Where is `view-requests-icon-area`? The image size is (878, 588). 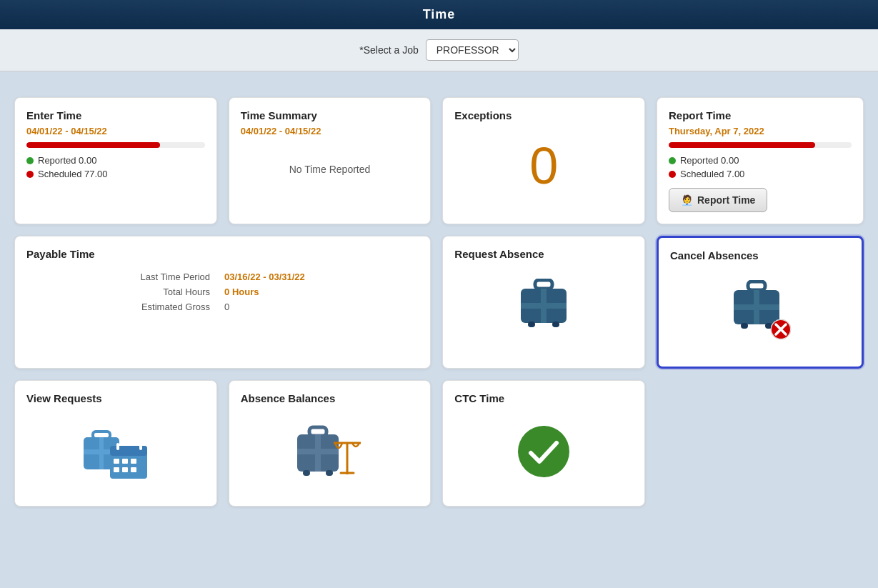 view-requests-icon-area is located at coordinates (116, 452).